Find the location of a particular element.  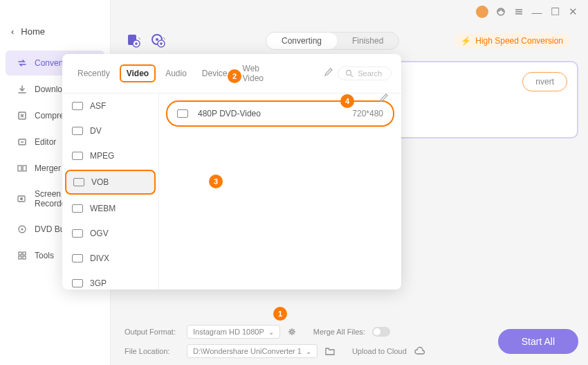

user-avatar is located at coordinates (482, 12).